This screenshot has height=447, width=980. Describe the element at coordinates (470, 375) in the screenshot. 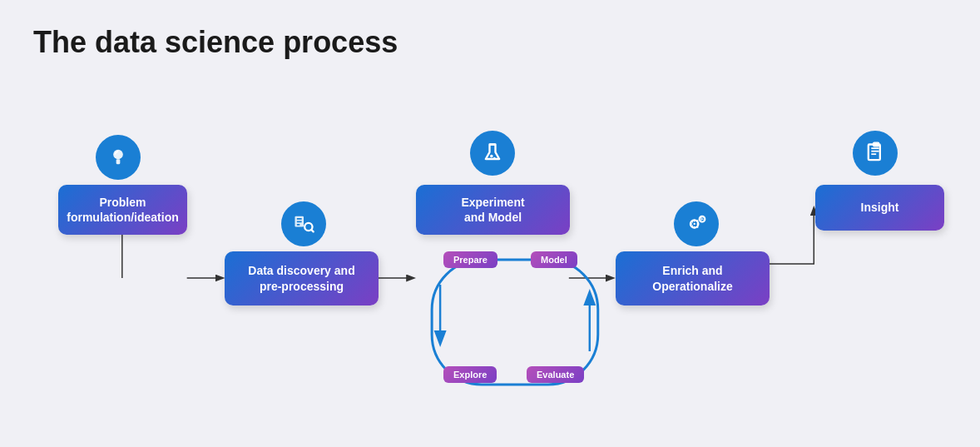

I see `pill-explore: Explore` at that location.